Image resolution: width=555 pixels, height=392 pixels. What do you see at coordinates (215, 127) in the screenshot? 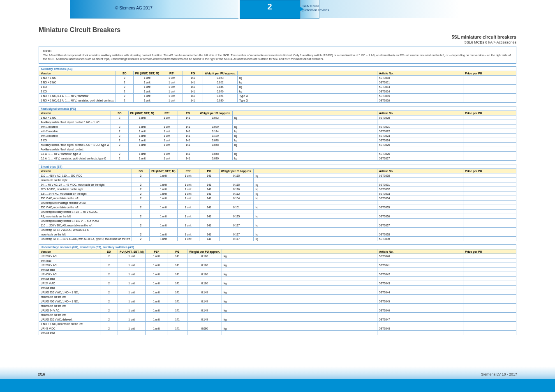
I see `table-cell: 0.099` at bounding box center [215, 127].